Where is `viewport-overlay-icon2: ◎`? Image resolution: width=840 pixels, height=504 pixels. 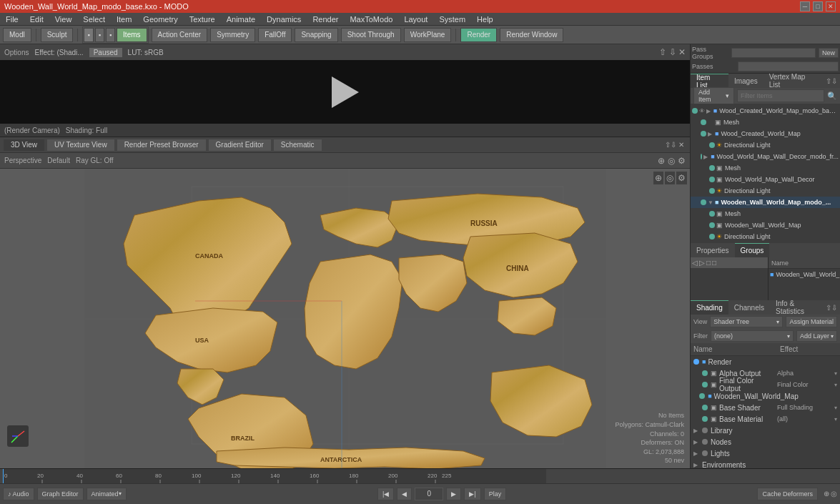 viewport-overlay-icon2: ◎ is located at coordinates (670, 178).